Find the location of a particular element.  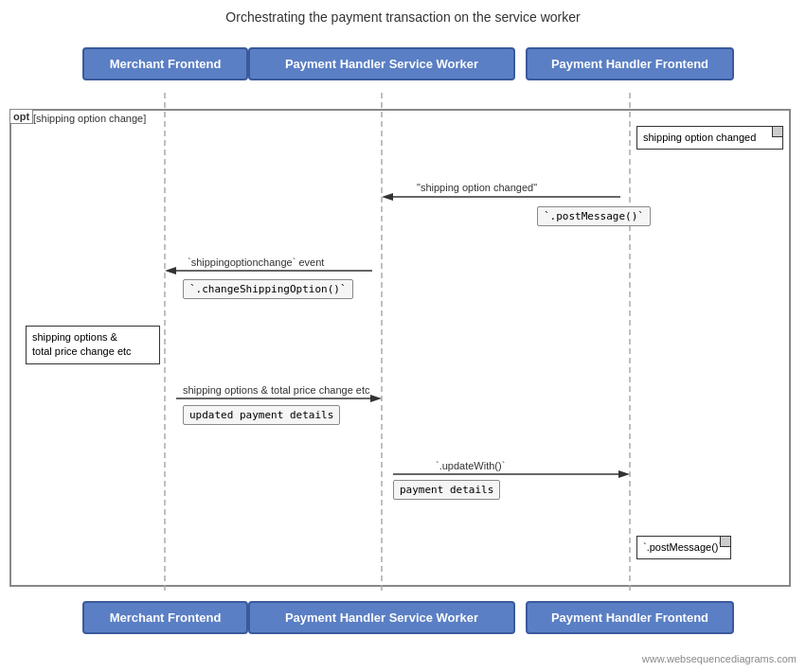

msg-payment-details: `.updateWith()` is located at coordinates (470, 466).